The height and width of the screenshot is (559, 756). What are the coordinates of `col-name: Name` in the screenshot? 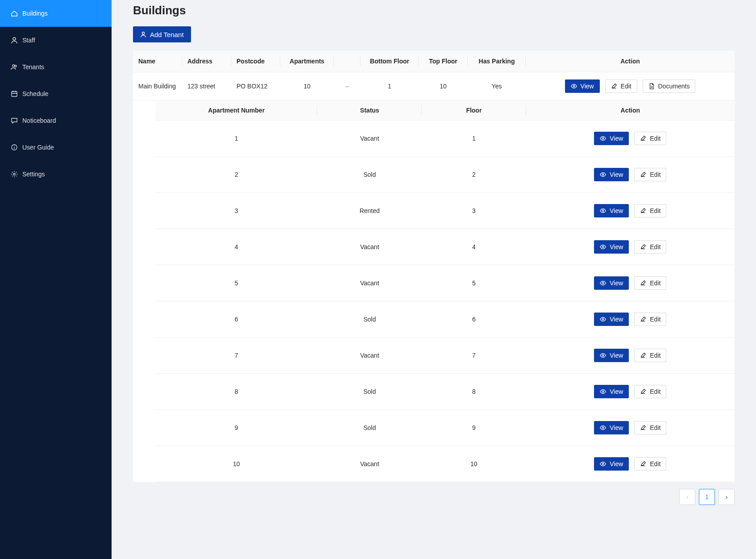 It's located at (158, 62).